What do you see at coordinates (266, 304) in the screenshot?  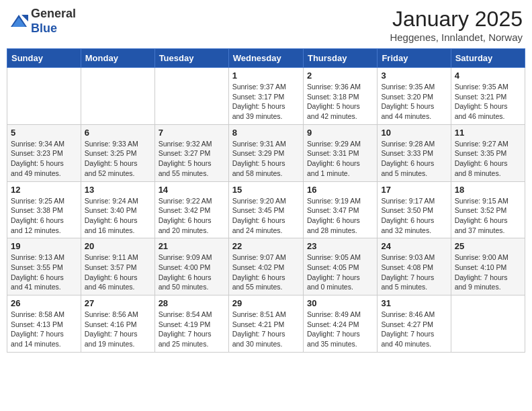 I see `day-number: 29` at bounding box center [266, 304].